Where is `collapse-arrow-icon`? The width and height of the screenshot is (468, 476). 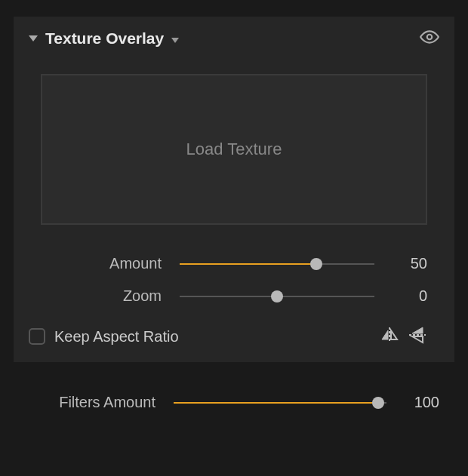
collapse-arrow-icon is located at coordinates (33, 38).